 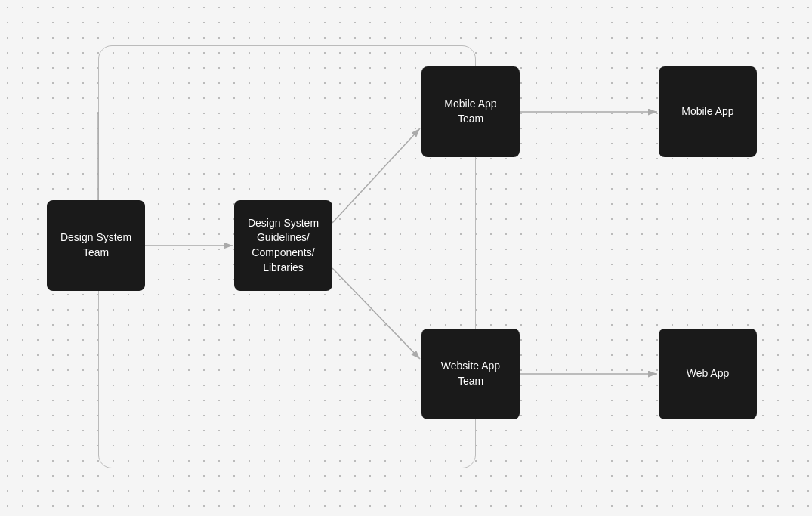 I want to click on design-system-guidelines-label: Design SystemGuidelines/Components/Libra…, so click(x=283, y=246).